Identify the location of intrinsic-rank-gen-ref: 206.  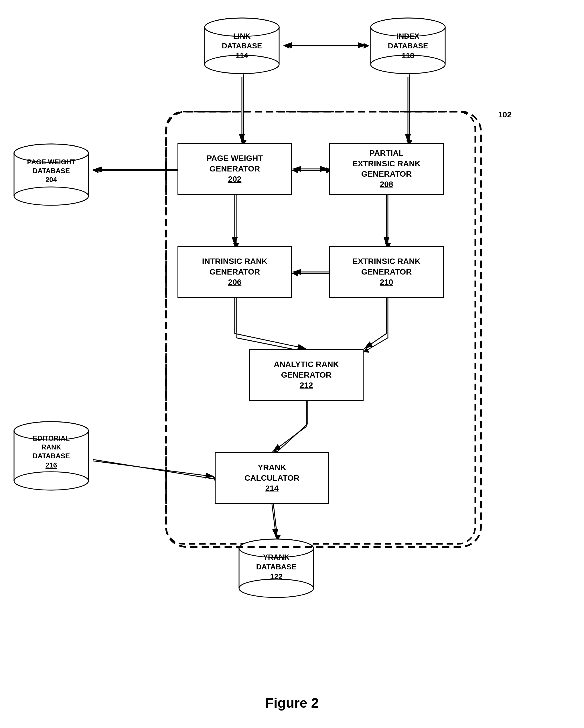
(235, 282).